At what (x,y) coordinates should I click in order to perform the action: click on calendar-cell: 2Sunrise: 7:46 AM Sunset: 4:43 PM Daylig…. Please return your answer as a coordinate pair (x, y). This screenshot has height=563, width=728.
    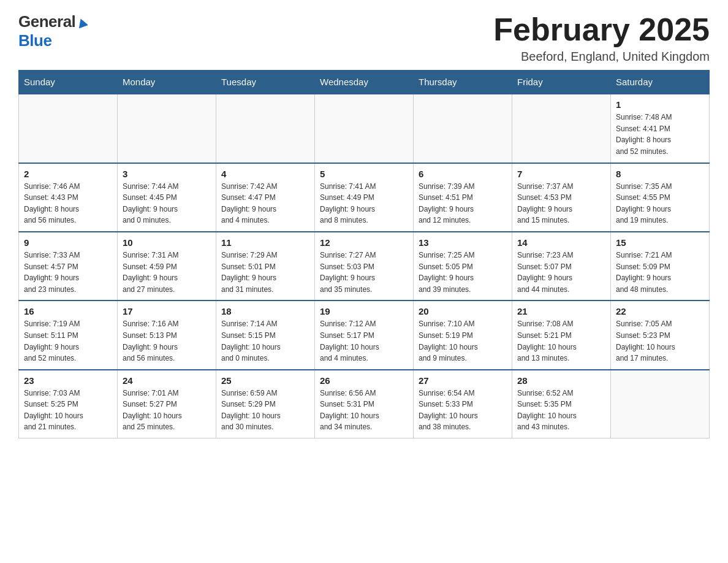
    Looking at the image, I should click on (69, 197).